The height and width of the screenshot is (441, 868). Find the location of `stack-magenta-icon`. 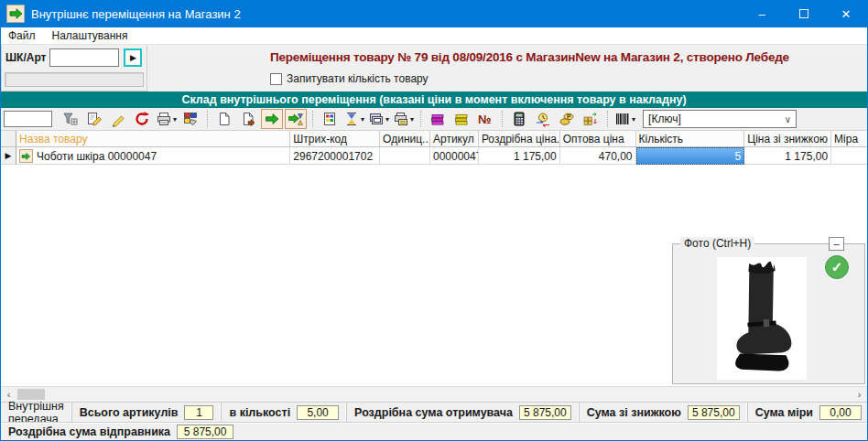

stack-magenta-icon is located at coordinates (438, 119).